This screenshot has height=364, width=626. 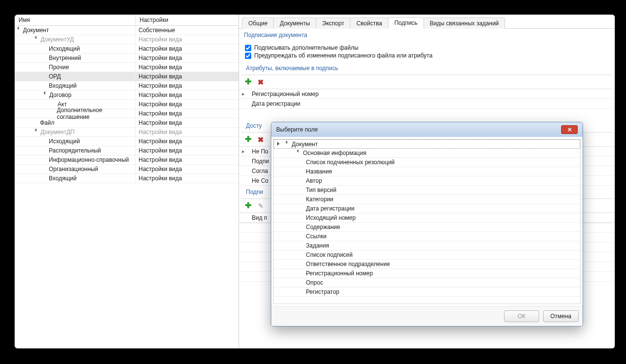 What do you see at coordinates (127, 170) in the screenshot?
I see `tree-row: ОрганизационныйНастройки вида` at bounding box center [127, 170].